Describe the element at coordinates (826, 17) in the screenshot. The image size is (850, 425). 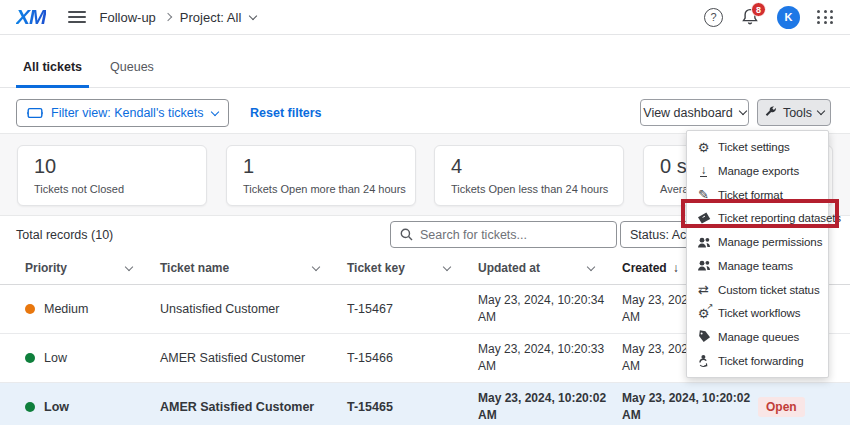
I see `app-grid-icon` at that location.